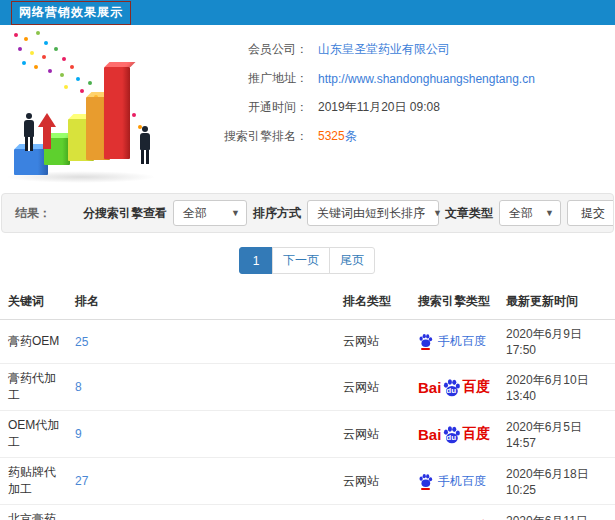 The image size is (615, 520). What do you see at coordinates (210, 213) in the screenshot?
I see `engine-filter-select: 全部 ▼` at bounding box center [210, 213].